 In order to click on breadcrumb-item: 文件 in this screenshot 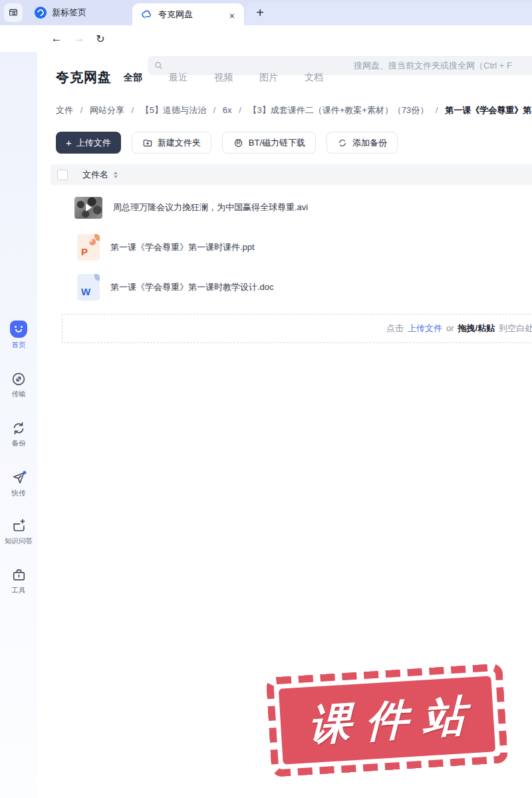, I will do `click(65, 110)`.